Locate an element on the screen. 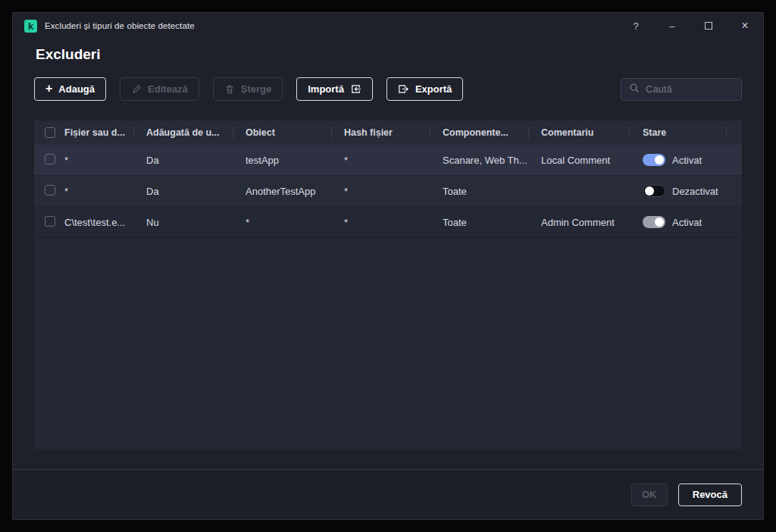 The height and width of the screenshot is (532, 776). select-all-checkbox is located at coordinates (50, 133).